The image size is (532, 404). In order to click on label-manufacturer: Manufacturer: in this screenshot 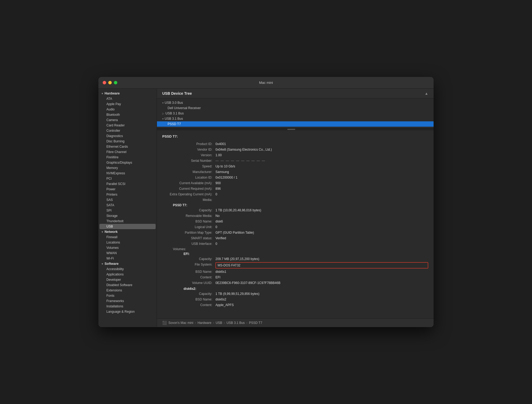, I will do `click(189, 172)`.